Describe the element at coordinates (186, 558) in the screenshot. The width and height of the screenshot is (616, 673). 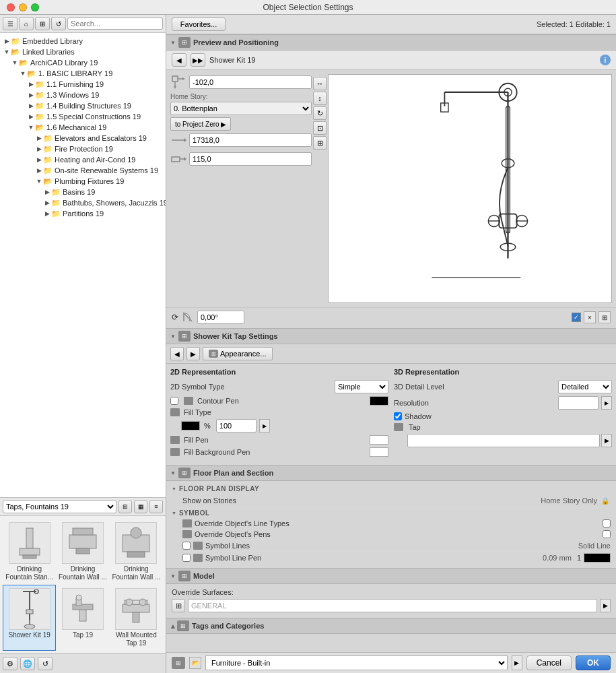
I see `symbol-line-pen-checkbox` at that location.